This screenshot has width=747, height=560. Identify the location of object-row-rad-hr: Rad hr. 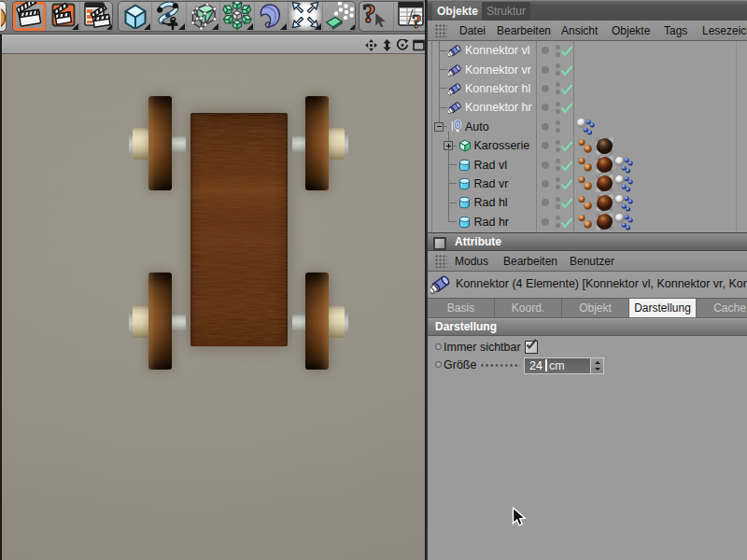
(586, 222).